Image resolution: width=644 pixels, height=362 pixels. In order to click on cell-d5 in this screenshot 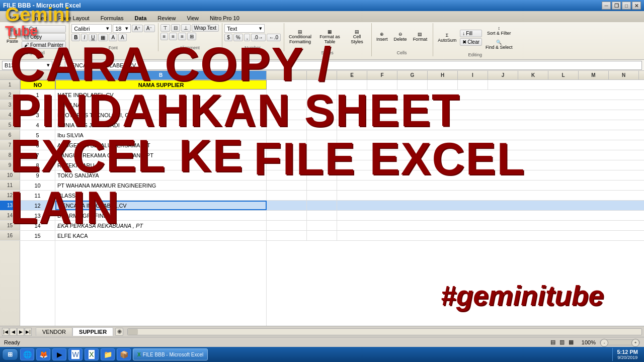, I will do `click(322, 125)`.